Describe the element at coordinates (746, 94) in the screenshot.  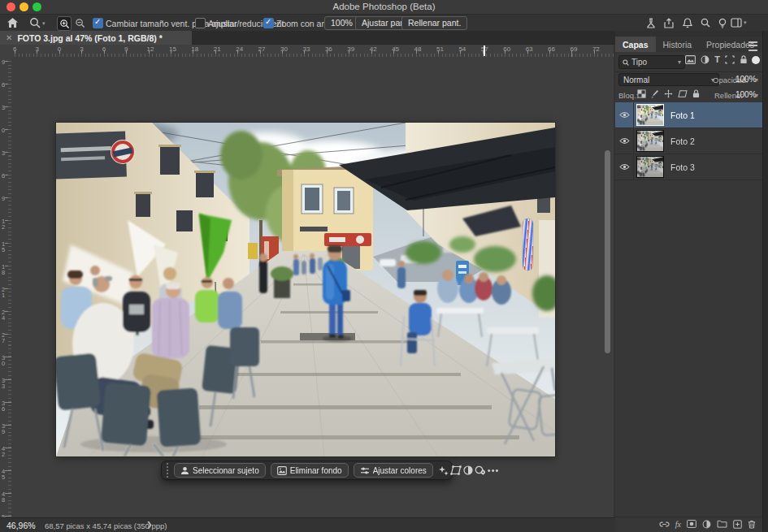
I see `fill-value: 100%` at that location.